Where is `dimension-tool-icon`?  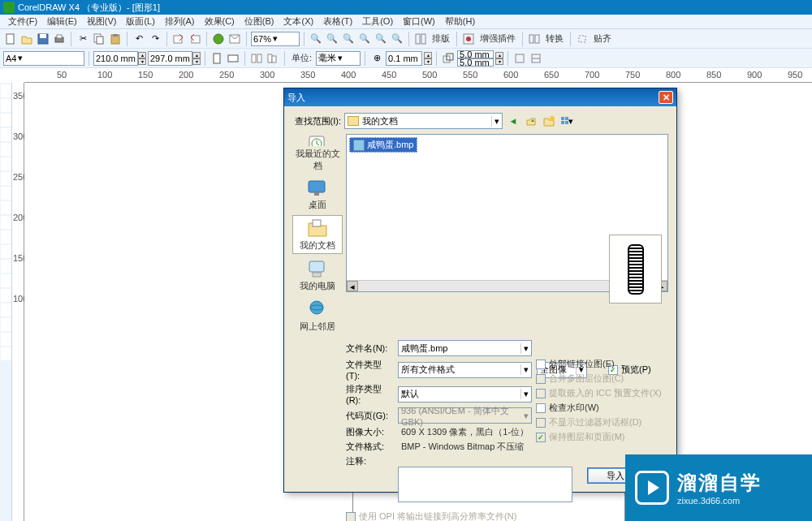
dimension-tool-icon is located at coordinates (6, 266).